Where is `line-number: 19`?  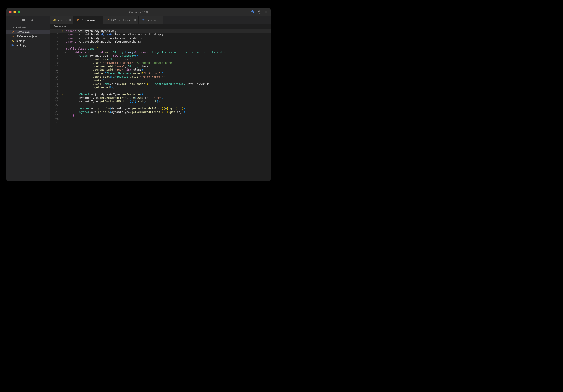 line-number: 19 is located at coordinates (58, 94).